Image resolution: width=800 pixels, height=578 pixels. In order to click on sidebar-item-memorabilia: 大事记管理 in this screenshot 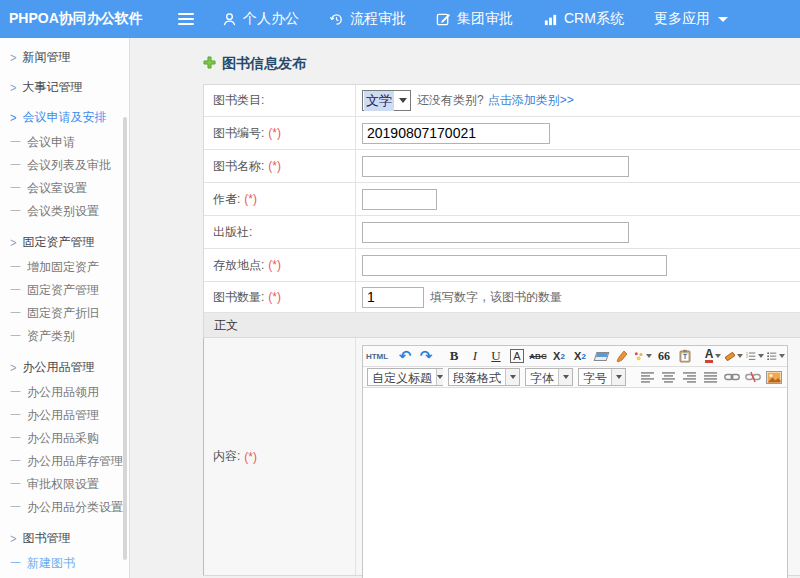, I will do `click(64, 87)`.